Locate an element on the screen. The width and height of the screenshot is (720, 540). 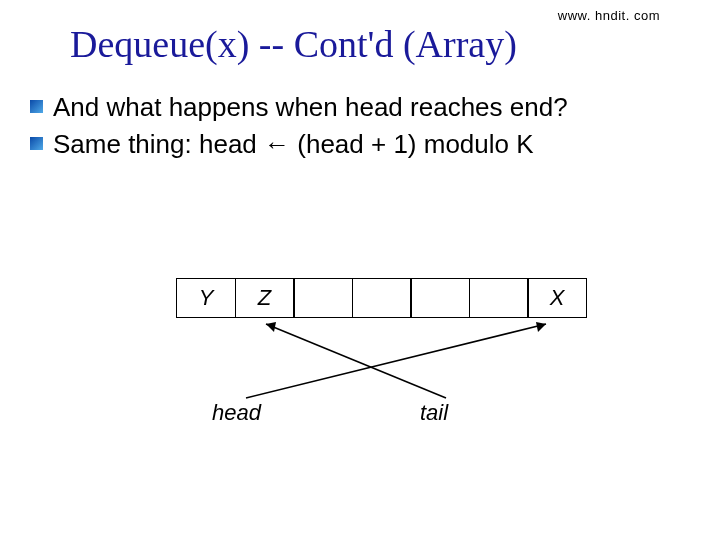
array-cell: X is located at coordinates (557, 298).